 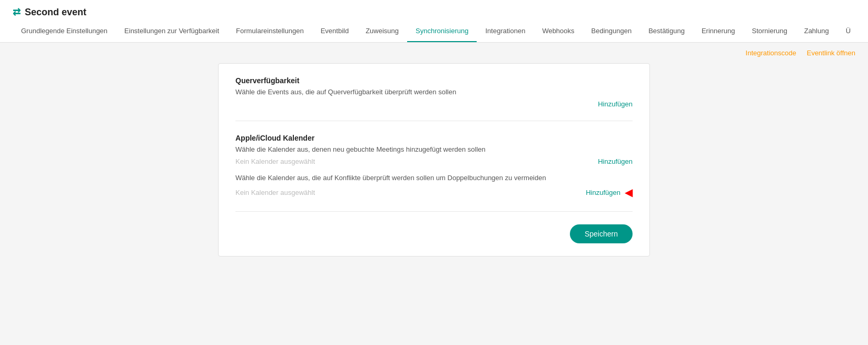 I want to click on apple-icloud-add-row2: Hinzufügen ◀, so click(x=609, y=192).